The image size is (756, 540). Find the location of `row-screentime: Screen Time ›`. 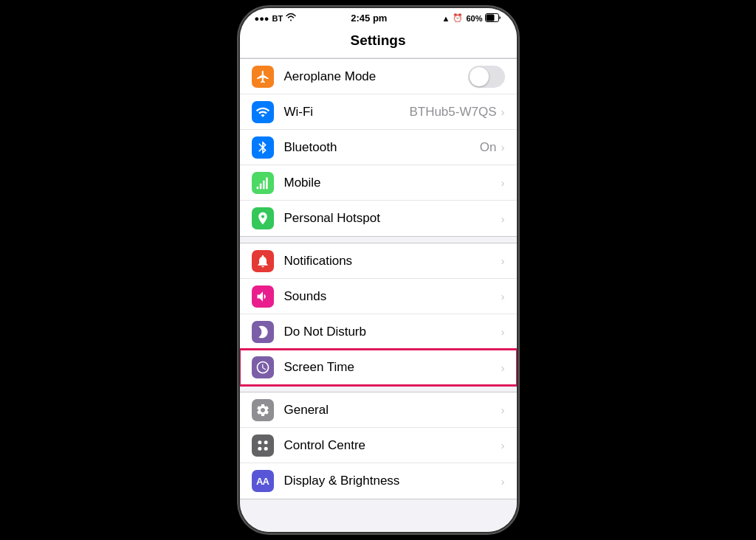

row-screentime: Screen Time › is located at coordinates (378, 367).